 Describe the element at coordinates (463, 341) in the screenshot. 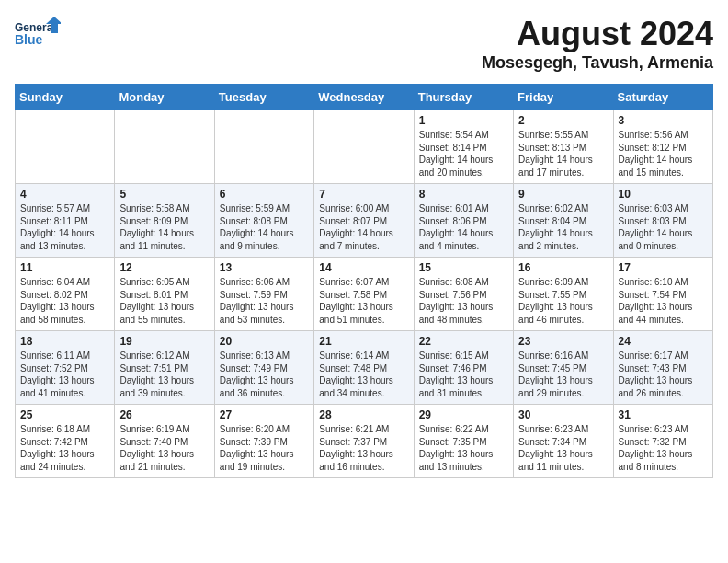

I see `day-number-22: 22` at that location.